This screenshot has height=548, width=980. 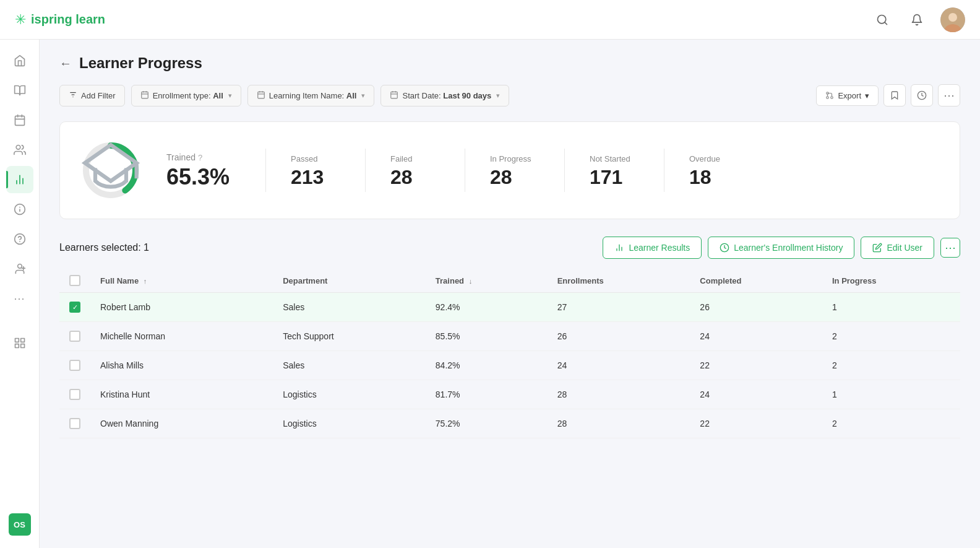 I want to click on sidebar-item-home, so click(x=20, y=61).